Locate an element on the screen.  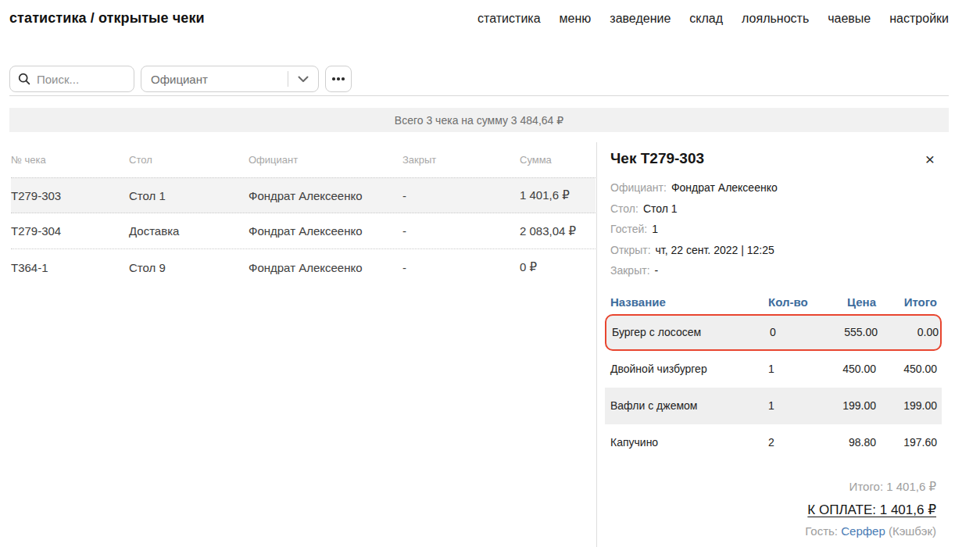
nav-item-menu: меню is located at coordinates (575, 19).